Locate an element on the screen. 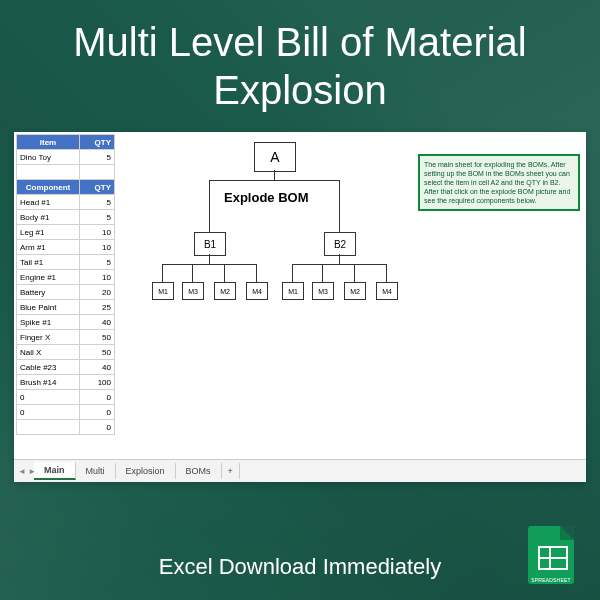 The width and height of the screenshot is (600, 600). node-b1: B1 is located at coordinates (210, 244).